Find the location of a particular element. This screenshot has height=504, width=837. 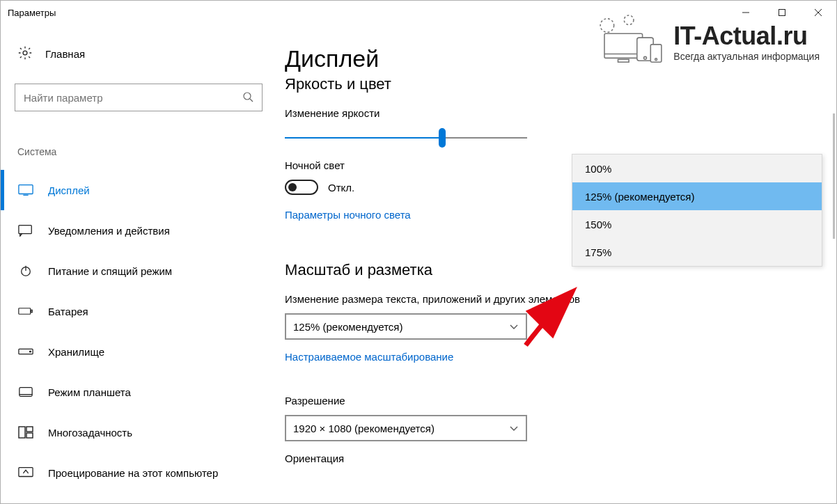

minimize-button is located at coordinates (746, 13).